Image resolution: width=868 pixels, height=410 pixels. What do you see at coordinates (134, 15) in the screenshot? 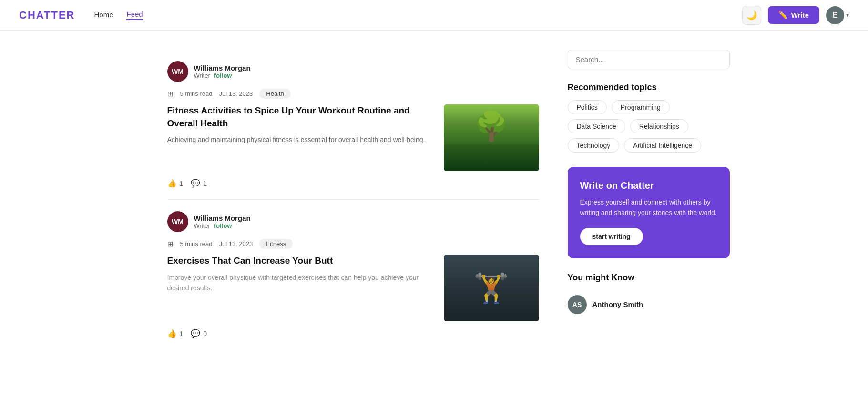
I see `nav-feed: Feed` at bounding box center [134, 15].